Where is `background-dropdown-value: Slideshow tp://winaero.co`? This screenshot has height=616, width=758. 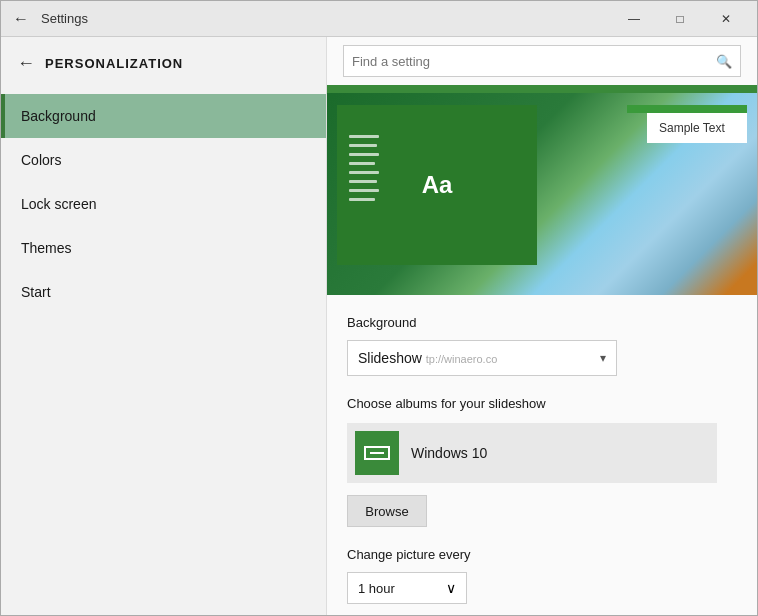 background-dropdown-value: Slideshow tp://winaero.co is located at coordinates (428, 358).